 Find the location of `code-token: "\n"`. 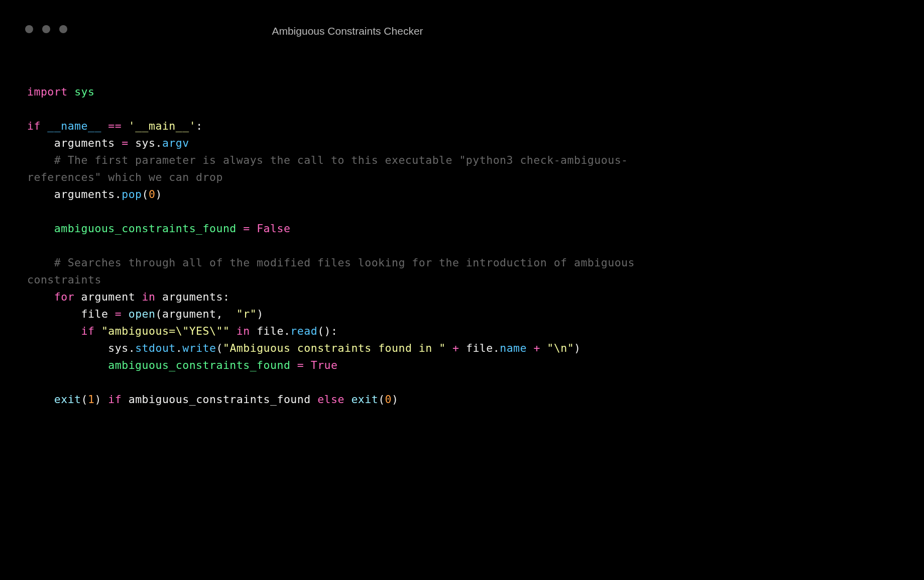

code-token: "\n" is located at coordinates (560, 348).